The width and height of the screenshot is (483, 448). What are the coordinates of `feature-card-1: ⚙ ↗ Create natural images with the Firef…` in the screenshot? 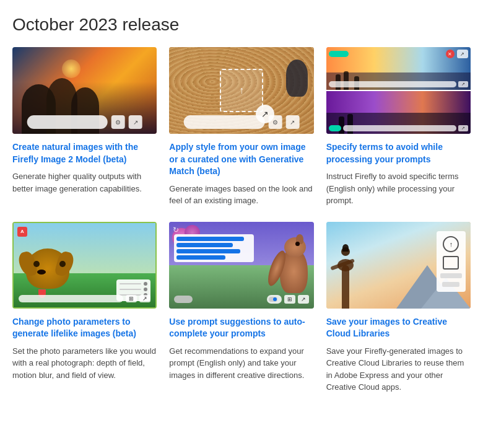 It's located at (84, 127).